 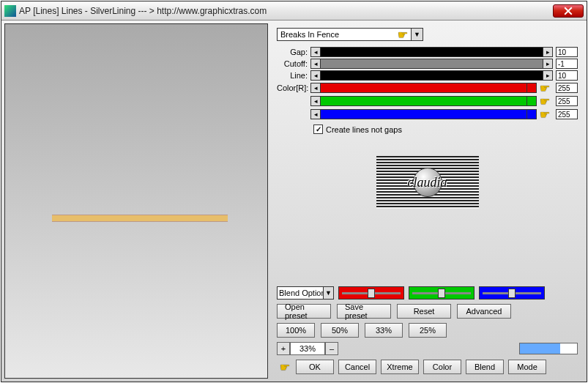 I want to click on blend-blue-slider, so click(x=512, y=293).